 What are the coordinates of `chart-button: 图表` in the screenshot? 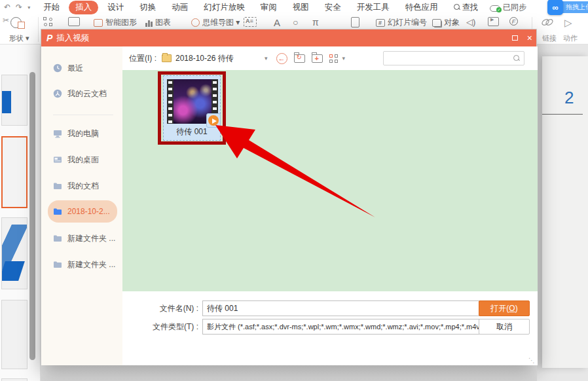 It's located at (158, 22).